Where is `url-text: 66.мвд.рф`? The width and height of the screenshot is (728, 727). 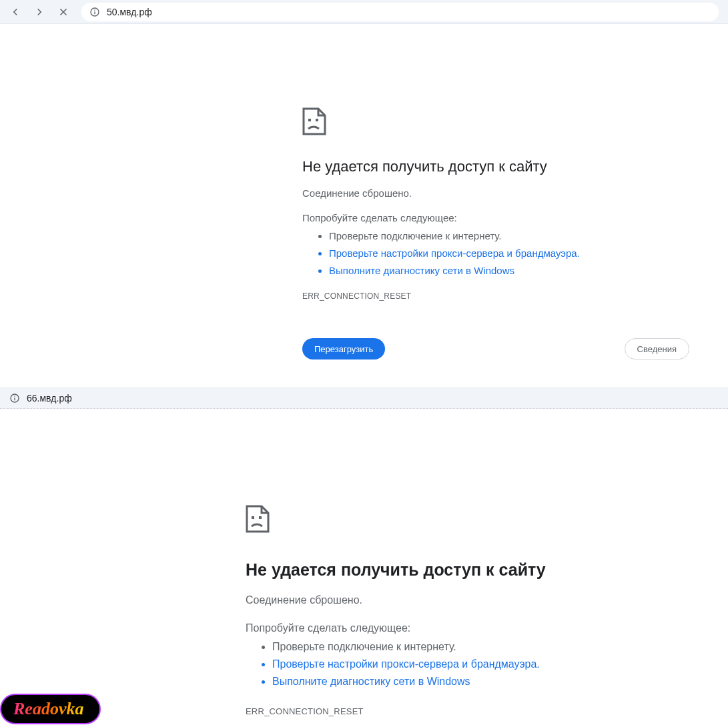
url-text: 66.мвд.рф is located at coordinates (49, 398).